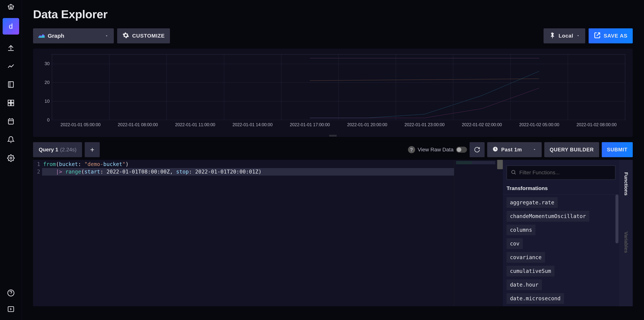  I want to click on alerts-icon, so click(11, 140).